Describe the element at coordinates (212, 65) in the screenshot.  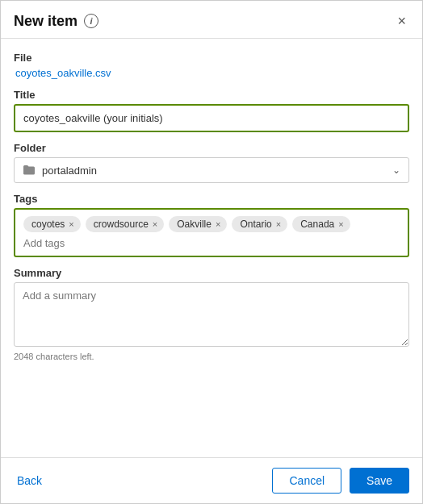
I see `file-field-group: File coyotes_oakville.csv` at that location.